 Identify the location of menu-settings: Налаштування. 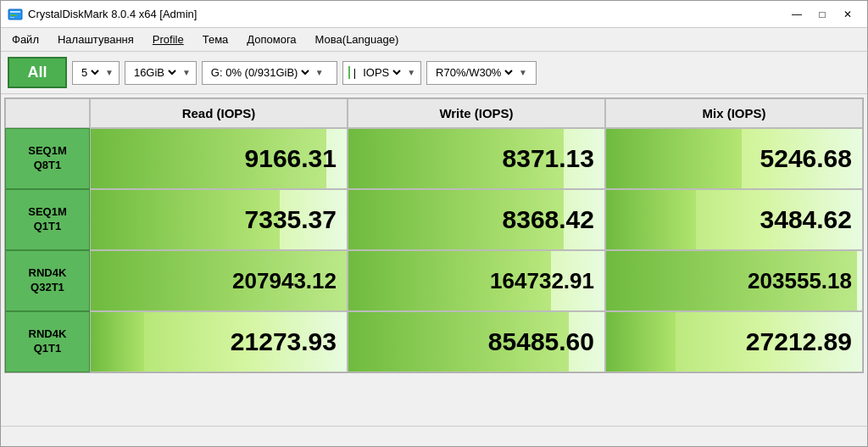
(96, 39).